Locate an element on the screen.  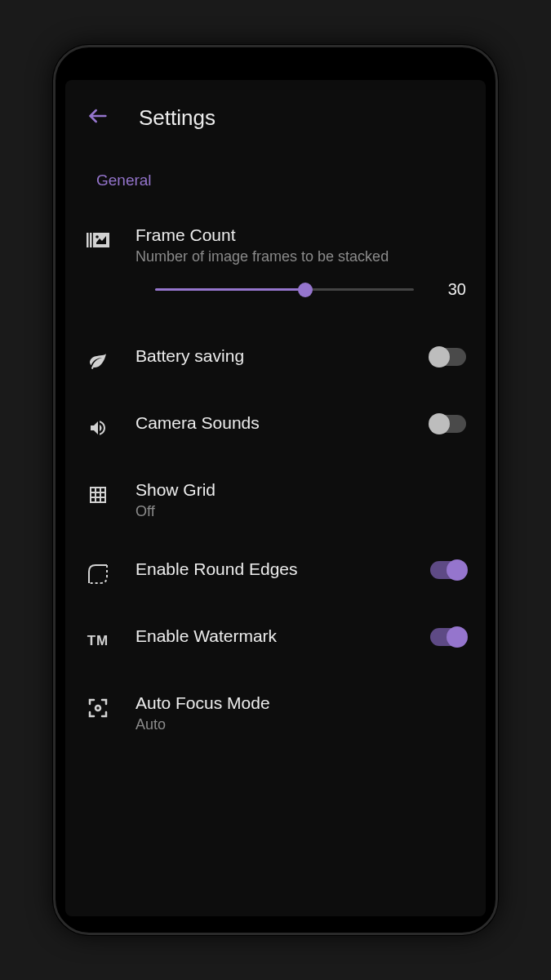
slider-fill is located at coordinates (230, 289).